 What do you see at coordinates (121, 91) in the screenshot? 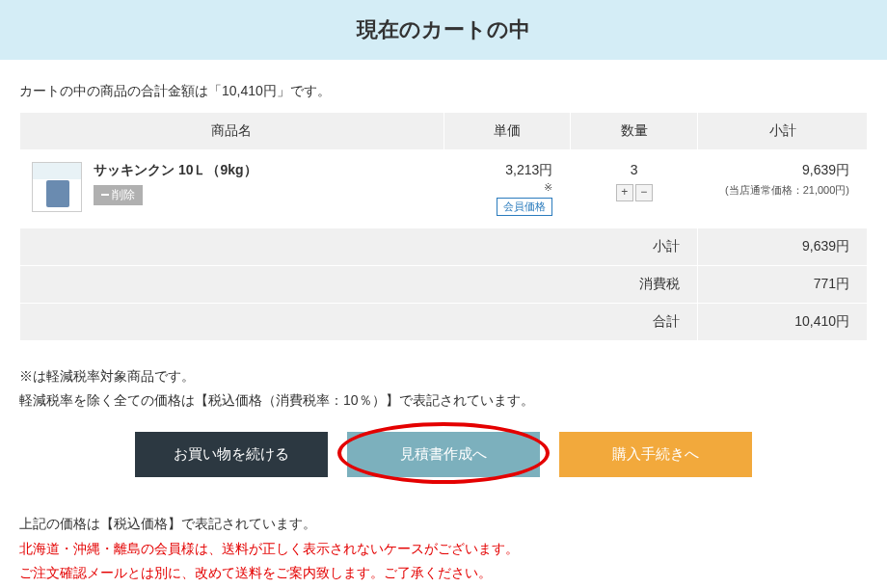
I see `total-prefix: カートの中の商品の合計金額は「` at bounding box center [121, 91].